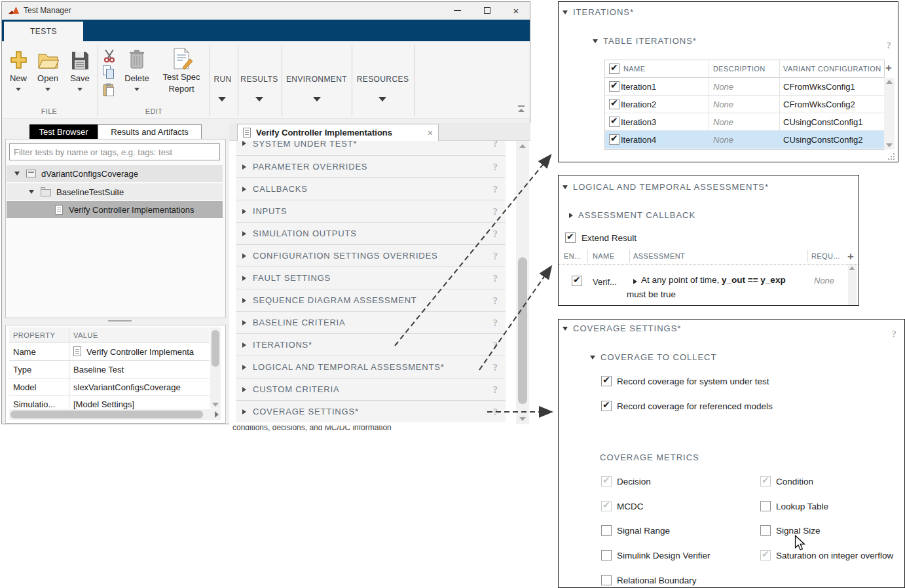 Image resolution: width=905 pixels, height=588 pixels. I want to click on metric-relational-boundary-option: Relational Boundary, so click(649, 580).